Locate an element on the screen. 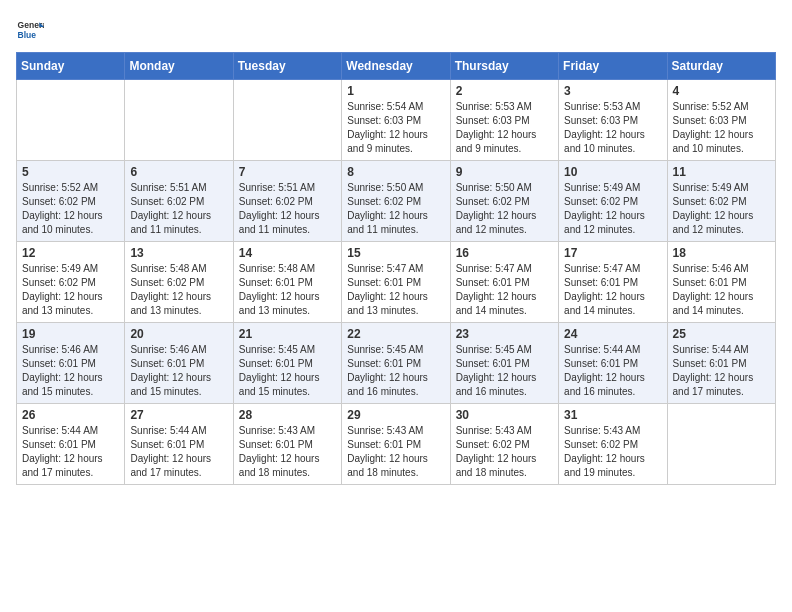  calendar-cell: 30Sunrise: 5:43 AM Sunset: 6:02 PM Dayli… is located at coordinates (504, 444).